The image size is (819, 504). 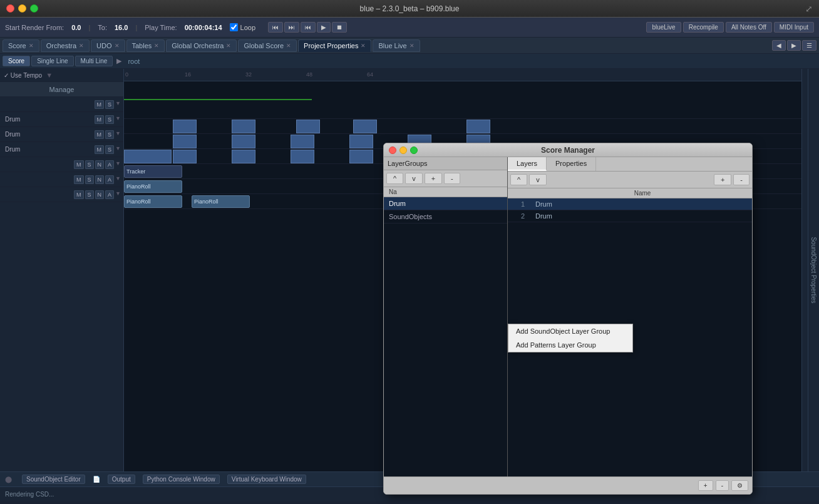 What do you see at coordinates (571, 164) in the screenshot?
I see `properties-tab: Properties` at bounding box center [571, 164].